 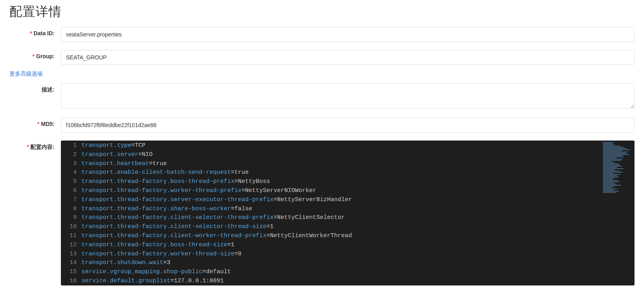 What do you see at coordinates (71, 164) in the screenshot?
I see `line-number: 3` at bounding box center [71, 164].